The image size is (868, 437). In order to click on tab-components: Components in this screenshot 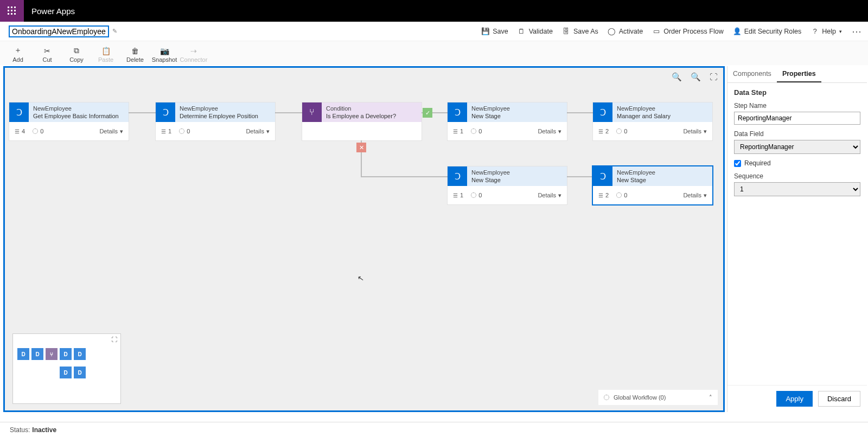, I will do `click(752, 74)`.